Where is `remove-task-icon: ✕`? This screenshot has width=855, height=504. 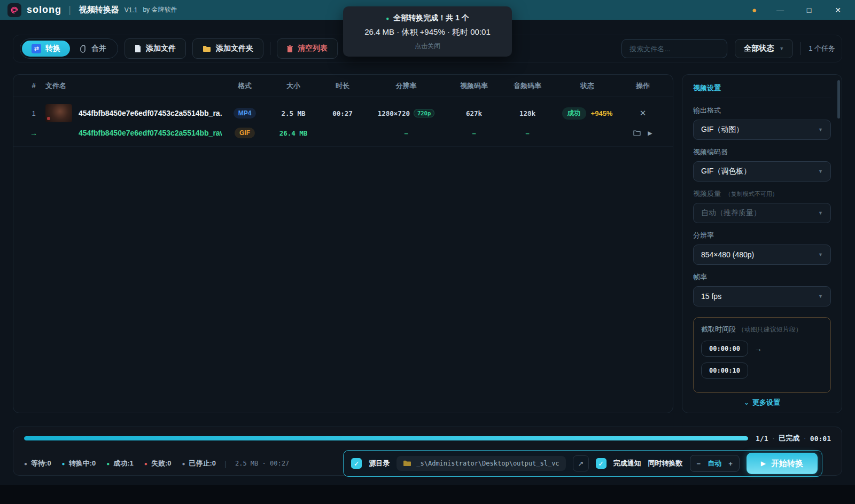 remove-task-icon: ✕ is located at coordinates (643, 113).